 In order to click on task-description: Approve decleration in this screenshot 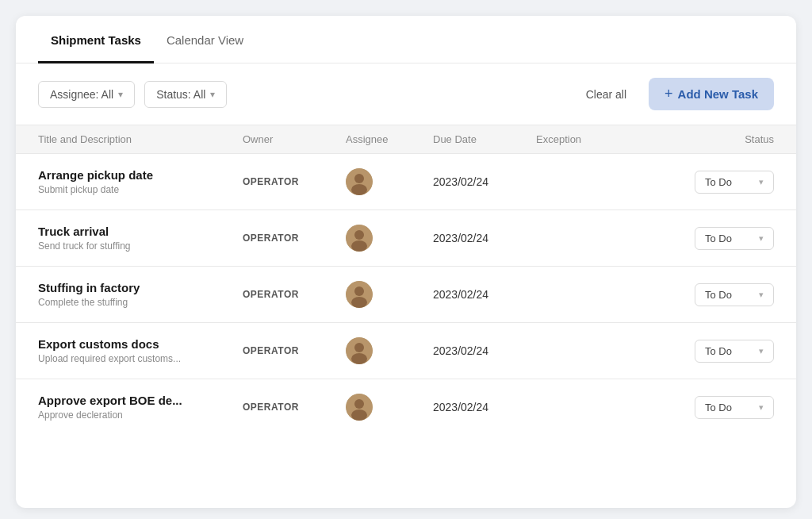, I will do `click(140, 415)`.